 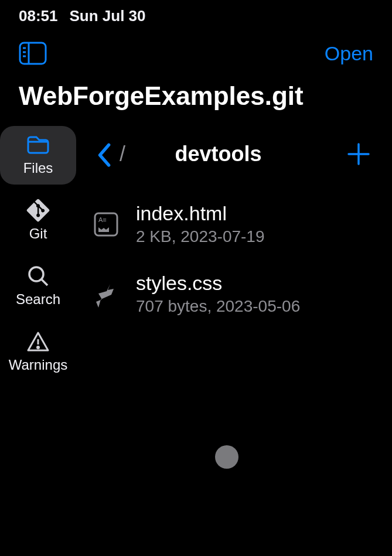 I want to click on file-meta: 707 bytes, 2023-05-06, so click(x=253, y=306).